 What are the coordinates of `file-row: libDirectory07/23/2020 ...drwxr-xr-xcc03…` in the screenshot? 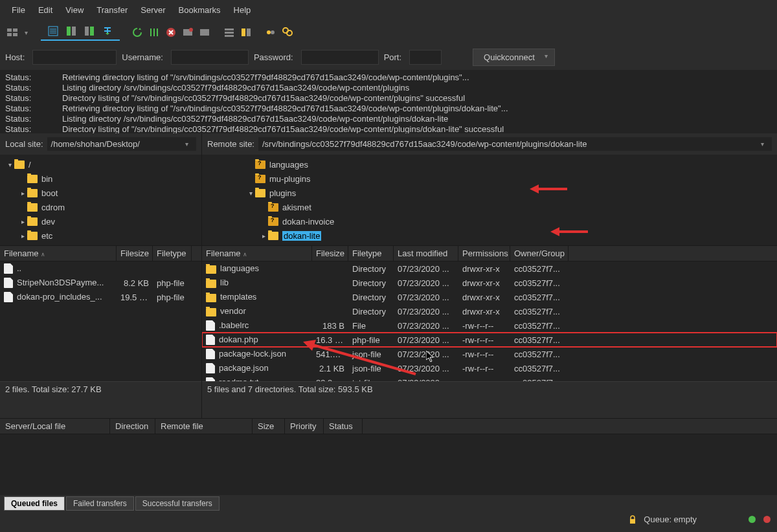 It's located at (490, 283).